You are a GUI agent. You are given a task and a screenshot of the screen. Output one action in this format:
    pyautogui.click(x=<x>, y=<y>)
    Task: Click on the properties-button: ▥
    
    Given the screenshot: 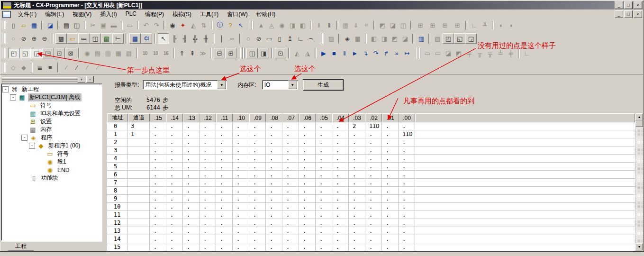 What is the action you would take?
    pyautogui.click(x=421, y=38)
    